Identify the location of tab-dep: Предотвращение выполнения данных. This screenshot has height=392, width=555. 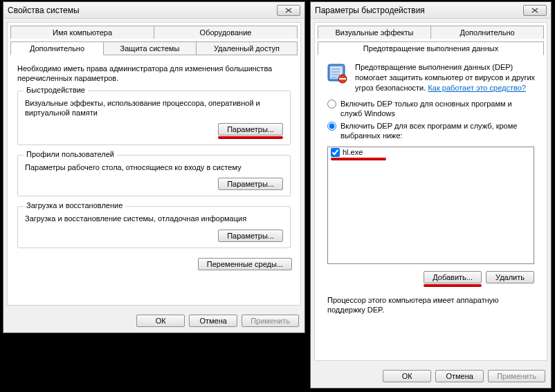
(430, 48).